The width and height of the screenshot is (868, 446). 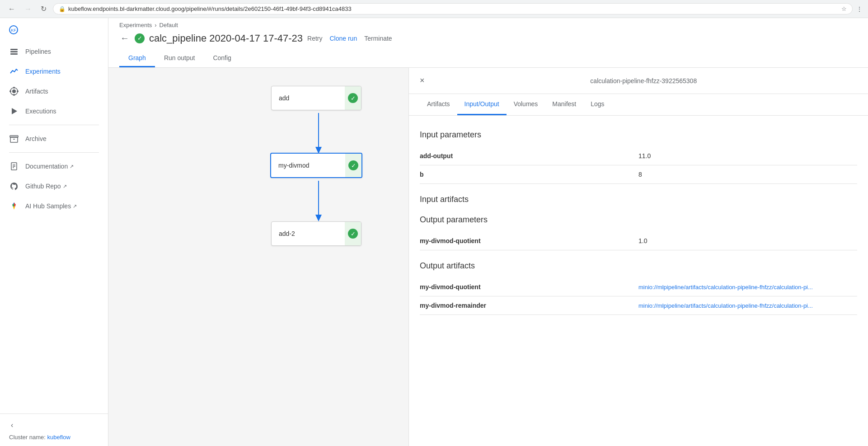 I want to click on table-row: b 8, so click(x=638, y=174).